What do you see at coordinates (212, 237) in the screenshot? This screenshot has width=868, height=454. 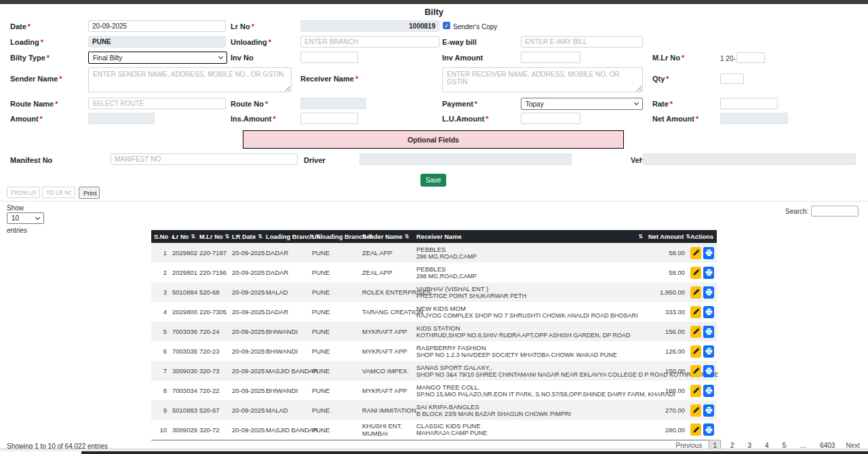 I see `column-label: M.Lr No` at bounding box center [212, 237].